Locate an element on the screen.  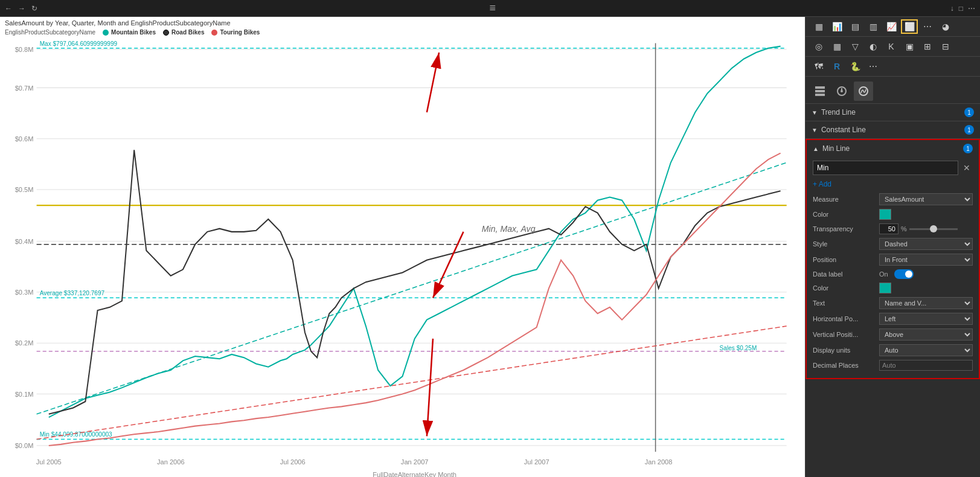
vis-icon-funnel: ▽ is located at coordinates (855, 46).